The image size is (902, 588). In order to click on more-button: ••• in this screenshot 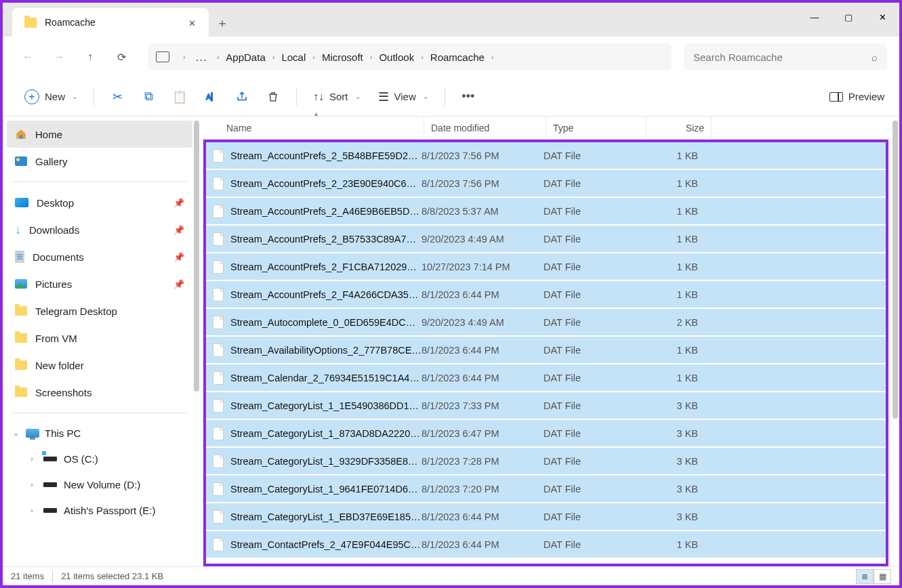, I will do `click(468, 97)`.